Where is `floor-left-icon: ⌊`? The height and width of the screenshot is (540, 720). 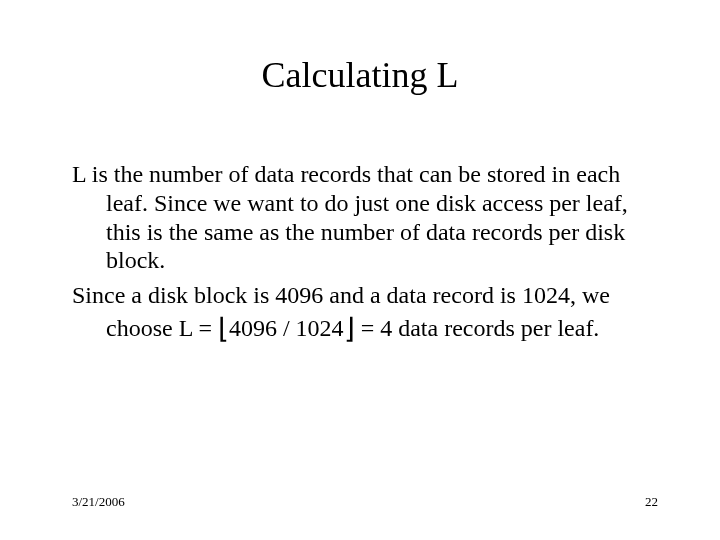
floor-left-icon: ⌊ is located at coordinates (224, 328).